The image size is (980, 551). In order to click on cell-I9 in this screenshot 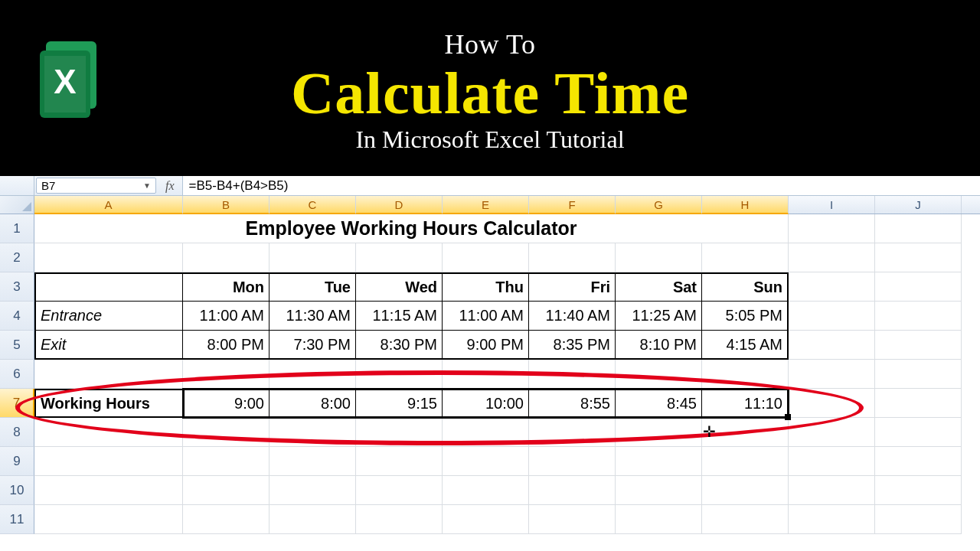, I will do `click(831, 461)`.